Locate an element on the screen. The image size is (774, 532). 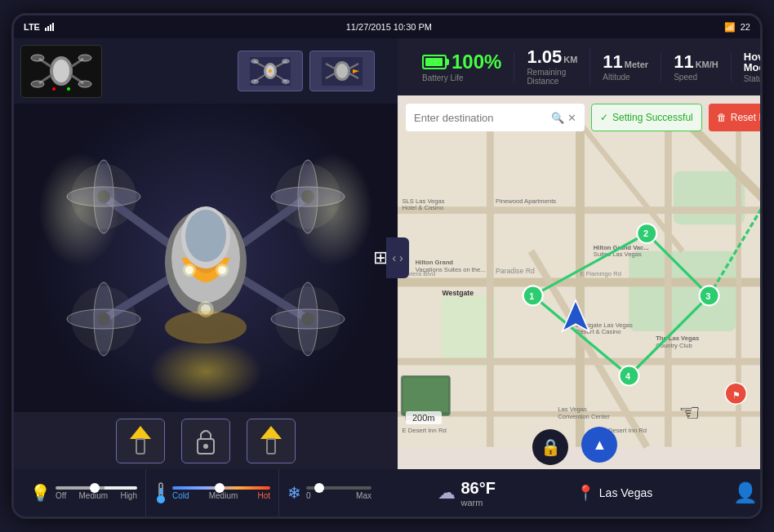
map-search-bar: 🔍 ✕ ✓ Setting Successful 🗑 Reset Flight … is located at coordinates (583, 117).